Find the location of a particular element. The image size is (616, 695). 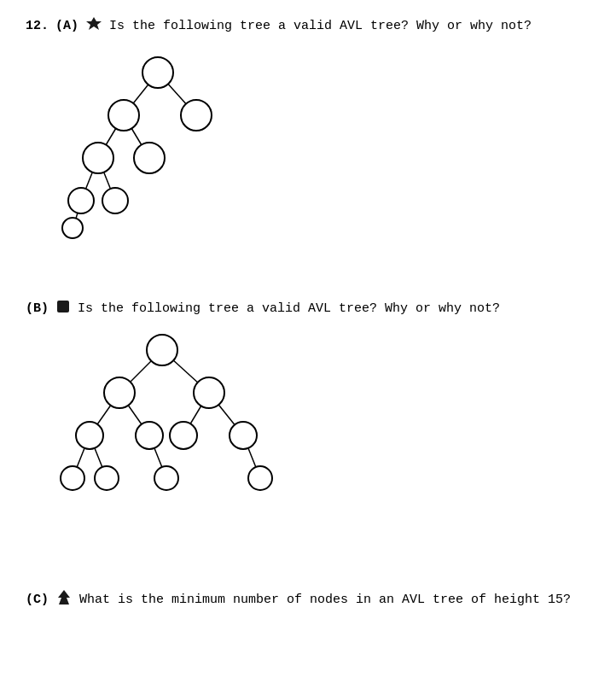

part-c-section: (C) What is the minimum number of nodes … is located at coordinates (308, 599).